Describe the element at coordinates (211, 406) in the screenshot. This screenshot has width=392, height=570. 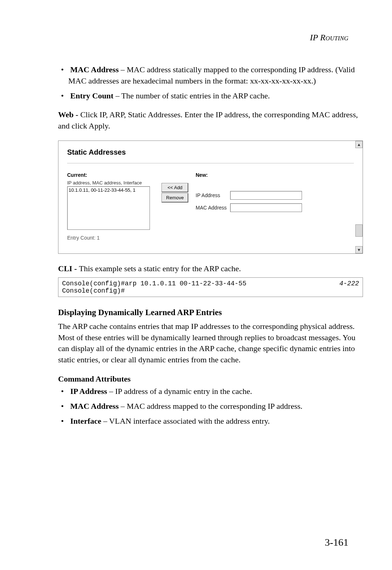
I see `command-attributes-list: IP Address – IP address of a dynamic ent…` at that location.